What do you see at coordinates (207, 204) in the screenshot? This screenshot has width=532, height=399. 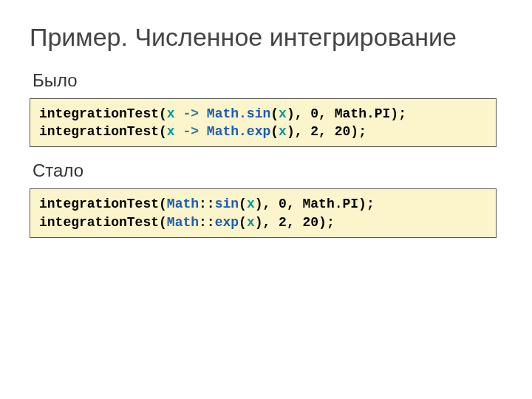 I see `code-line: integrationTest(Math::sin(x), 0, Math.PI…` at bounding box center [207, 204].